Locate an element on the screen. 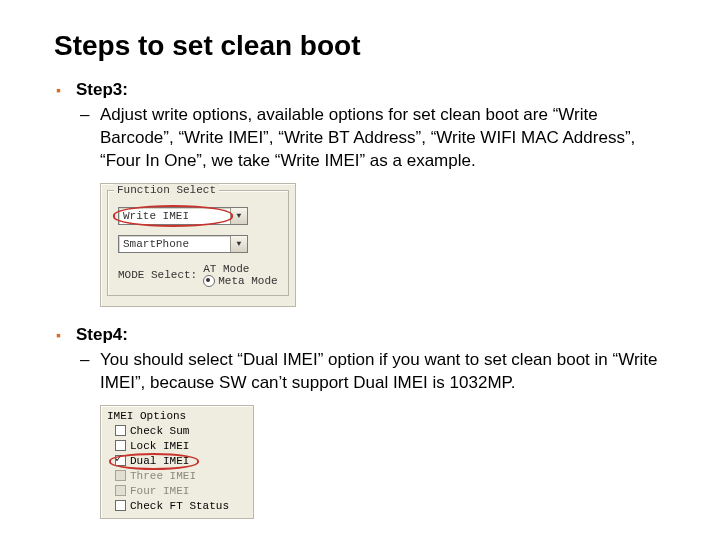 This screenshot has width=720, height=540. device-type-combo: SmartPhone ▼ is located at coordinates (183, 244).